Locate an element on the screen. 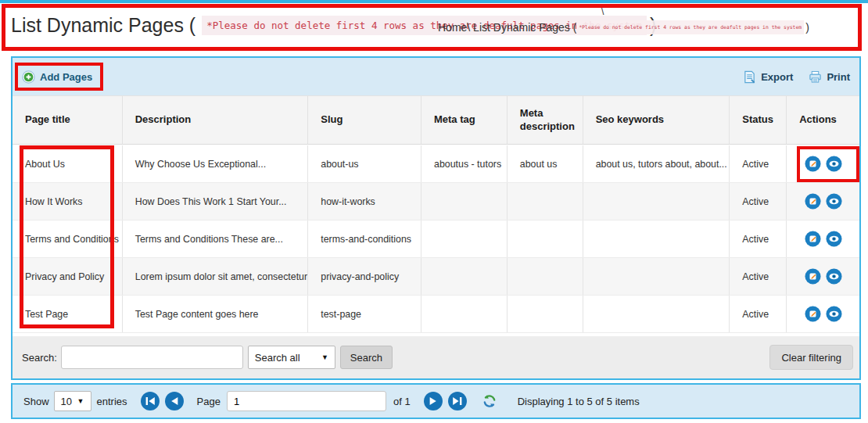 Image resolution: width=868 pixels, height=423 pixels. column-header-slug: Slug is located at coordinates (364, 120).